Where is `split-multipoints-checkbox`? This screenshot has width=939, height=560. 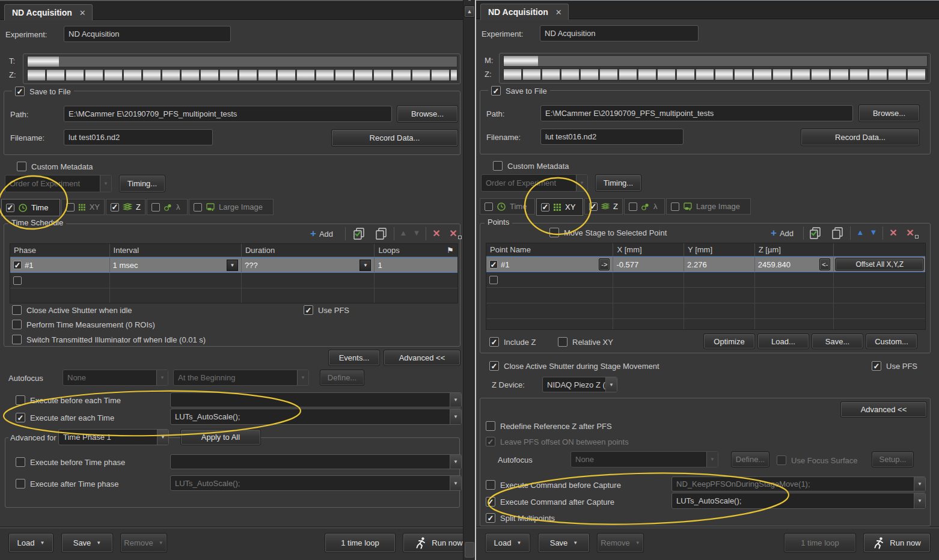
split-multipoints-checkbox is located at coordinates (491, 518).